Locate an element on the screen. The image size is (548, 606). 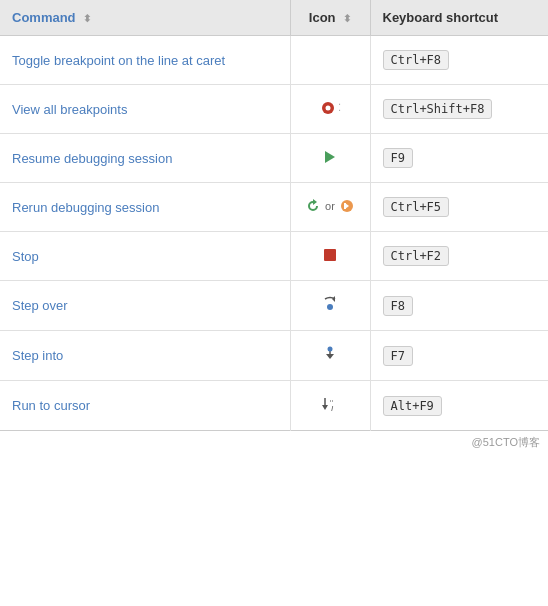
command-cell: Step over is located at coordinates (145, 306).